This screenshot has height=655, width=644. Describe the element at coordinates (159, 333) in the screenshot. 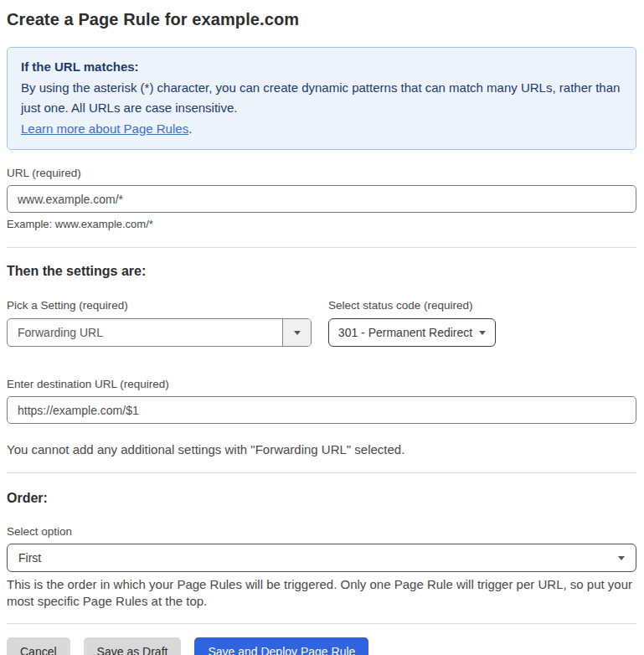

I see `setting-select-value: Forwarding URL` at that location.